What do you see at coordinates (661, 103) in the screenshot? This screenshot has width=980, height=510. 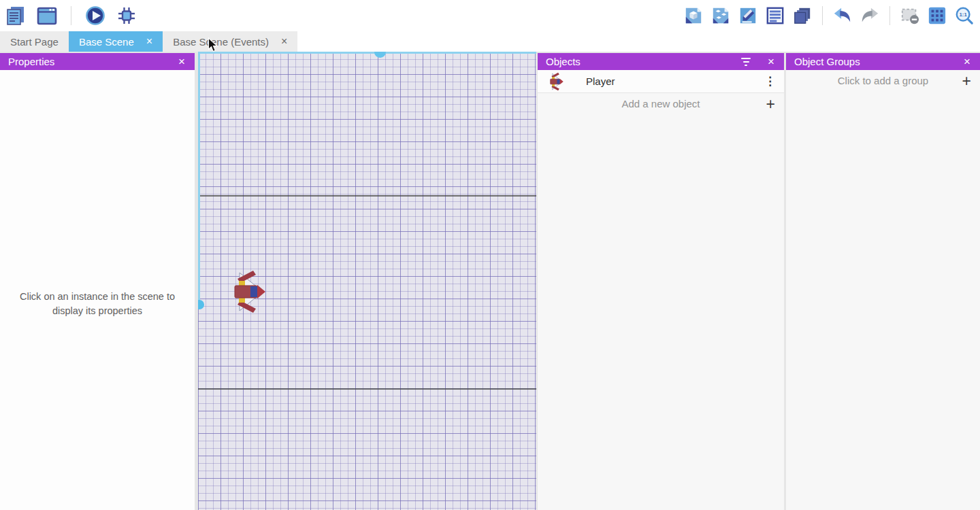 I see `add-object-row: Add a new object +` at bounding box center [661, 103].